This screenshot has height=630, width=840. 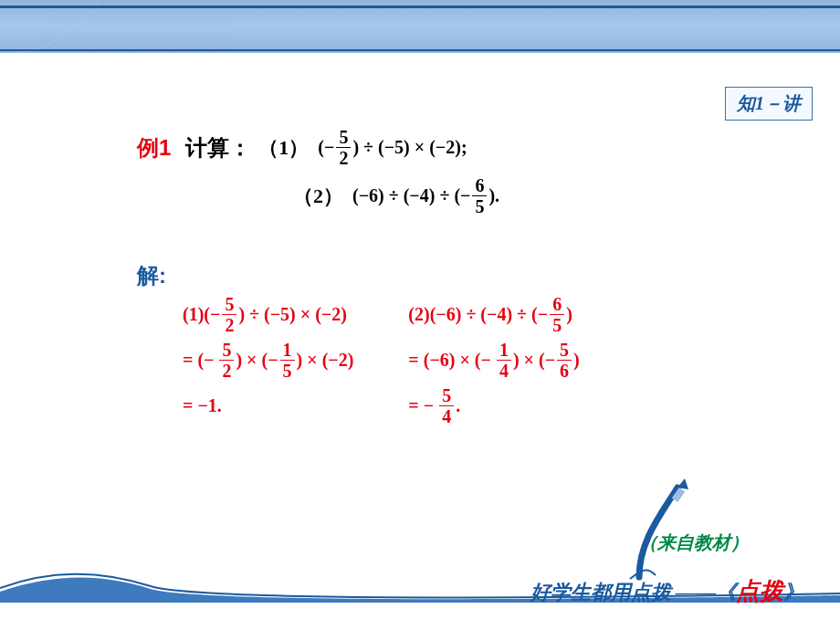 What do you see at coordinates (153, 148) in the screenshot?
I see `example-label: 例1` at bounding box center [153, 148].